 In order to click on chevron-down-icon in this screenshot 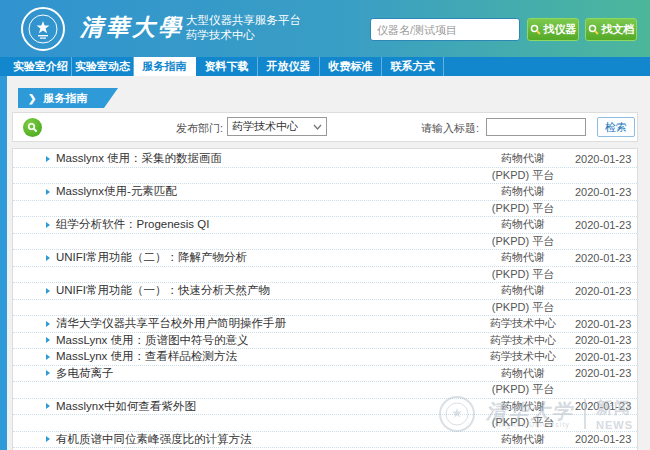, I will do `click(318, 127)`.